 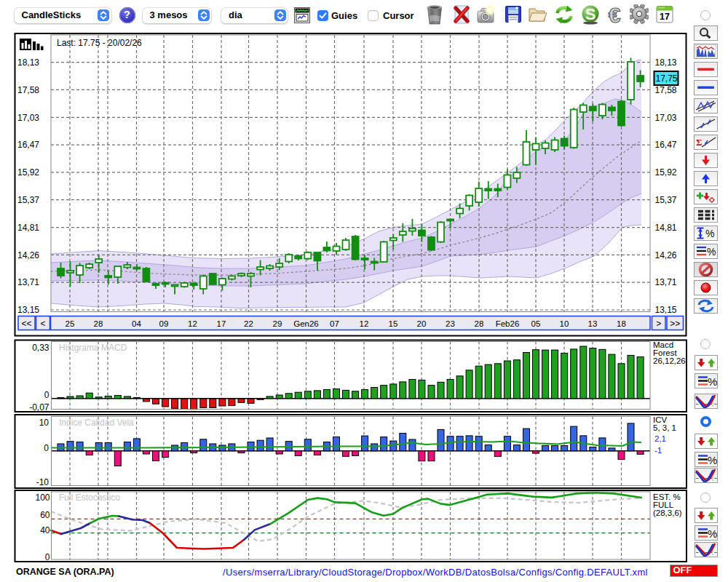 What do you see at coordinates (670, 361) in the screenshot?
I see `svg-text: 26,12,26` at bounding box center [670, 361].